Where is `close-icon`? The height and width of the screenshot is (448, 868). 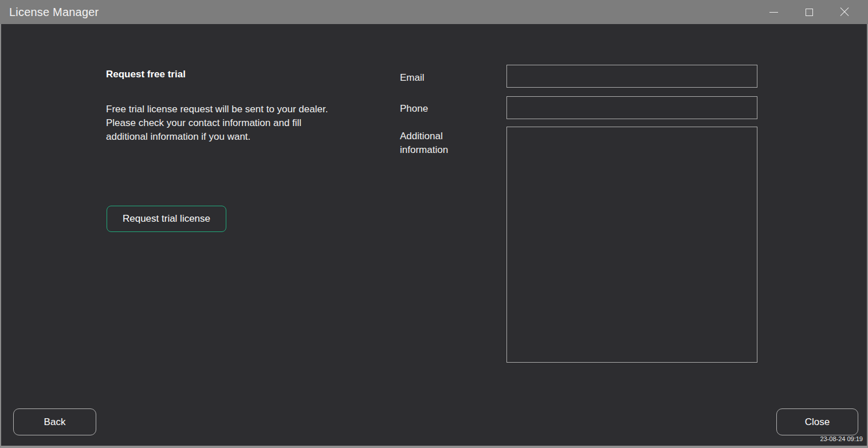 close-icon is located at coordinates (845, 12).